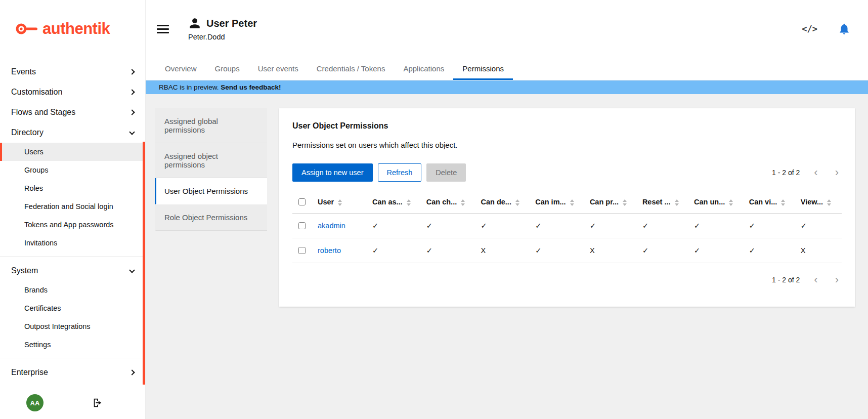 The height and width of the screenshot is (419, 868). Describe the element at coordinates (36, 170) in the screenshot. I see `sidebar-item-label: Groups` at that location.